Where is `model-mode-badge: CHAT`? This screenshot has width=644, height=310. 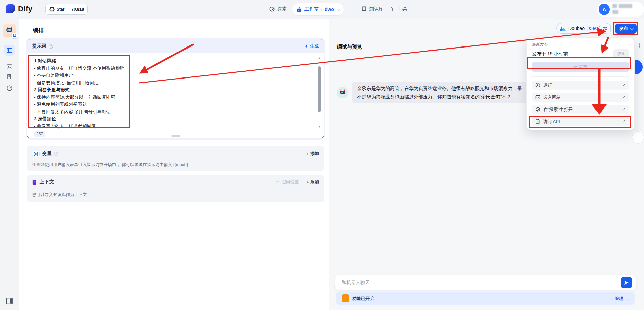 model-mode-badge: CHAT is located at coordinates (593, 28).